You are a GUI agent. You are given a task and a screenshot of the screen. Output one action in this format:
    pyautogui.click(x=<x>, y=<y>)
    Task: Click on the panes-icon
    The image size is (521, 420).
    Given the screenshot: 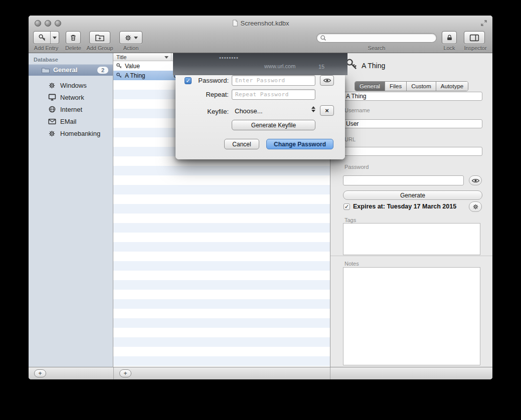 What is the action you would take?
    pyautogui.click(x=474, y=38)
    